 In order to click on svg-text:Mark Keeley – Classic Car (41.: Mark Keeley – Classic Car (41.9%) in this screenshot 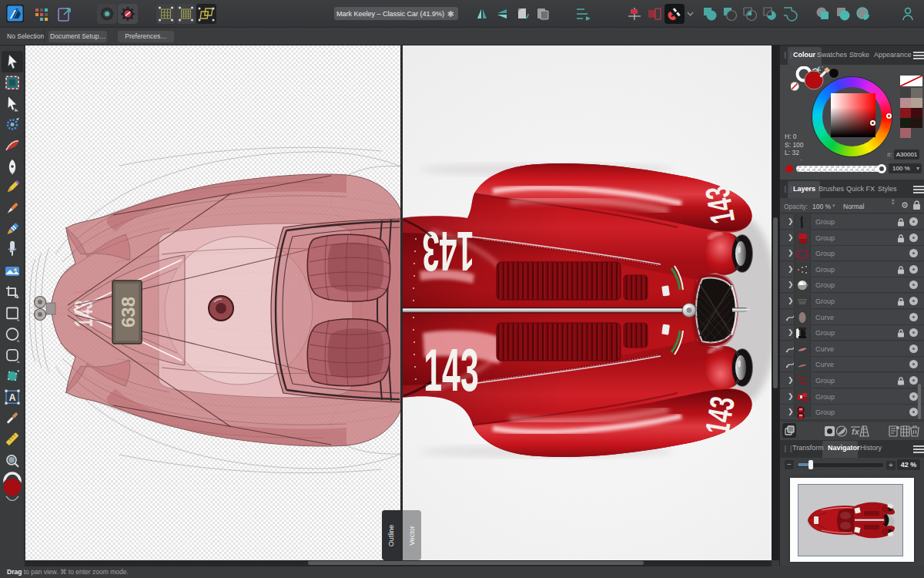, I will do `click(390, 14)`.